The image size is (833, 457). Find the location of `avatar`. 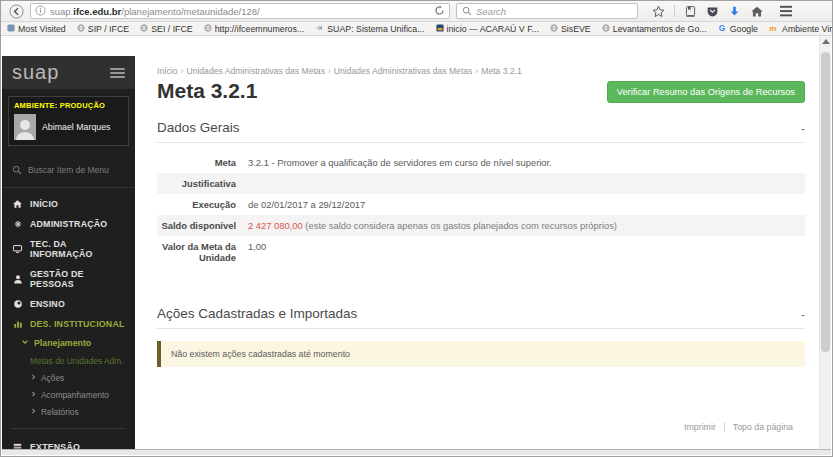

avatar is located at coordinates (25, 127).